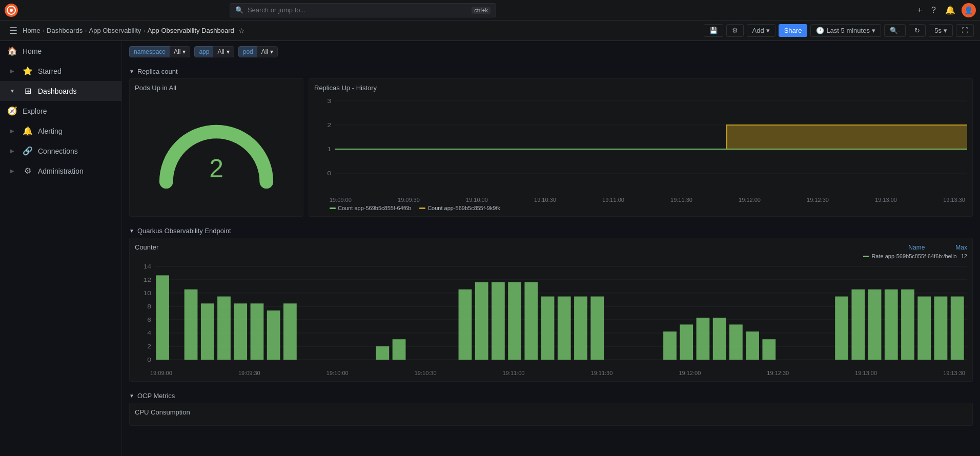 This screenshot has height=456, width=980. I want to click on settings-button: ⚙, so click(735, 31).